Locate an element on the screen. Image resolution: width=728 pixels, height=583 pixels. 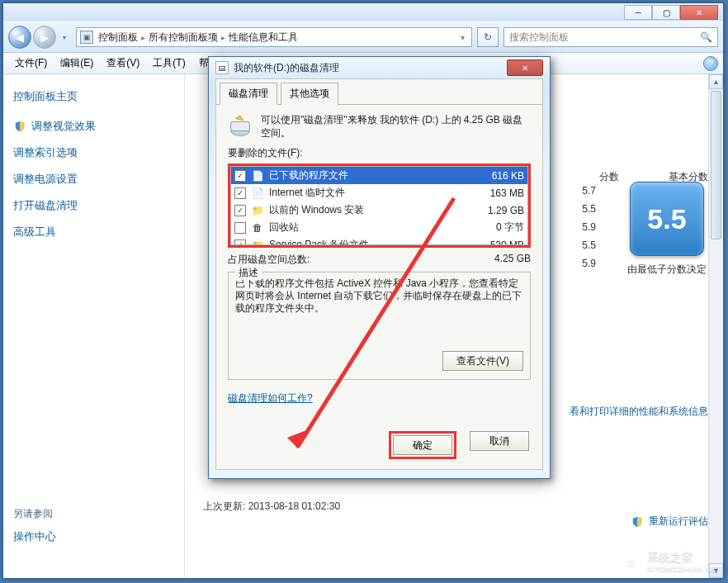
file-row: ✓📄已下载的程序文件616 KB is located at coordinates (380, 175).